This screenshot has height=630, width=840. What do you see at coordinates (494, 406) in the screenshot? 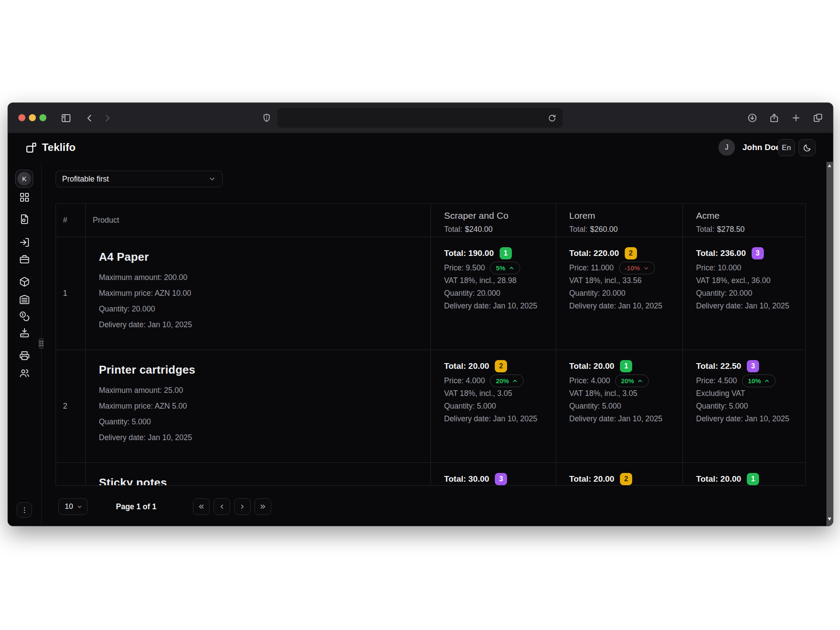
I see `quote-cell: Total: 20.00 2 Price: 4.000 20% VAT 18%,…` at bounding box center [494, 406].